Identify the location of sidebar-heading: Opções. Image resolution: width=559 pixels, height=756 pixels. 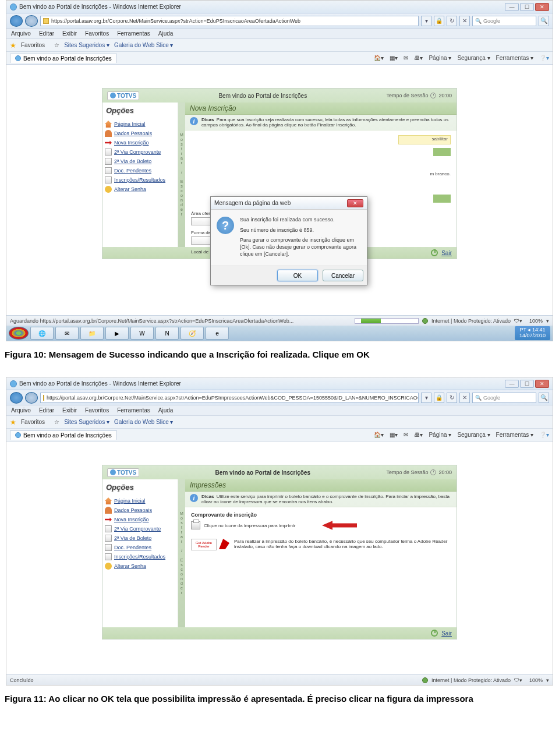
(140, 111).